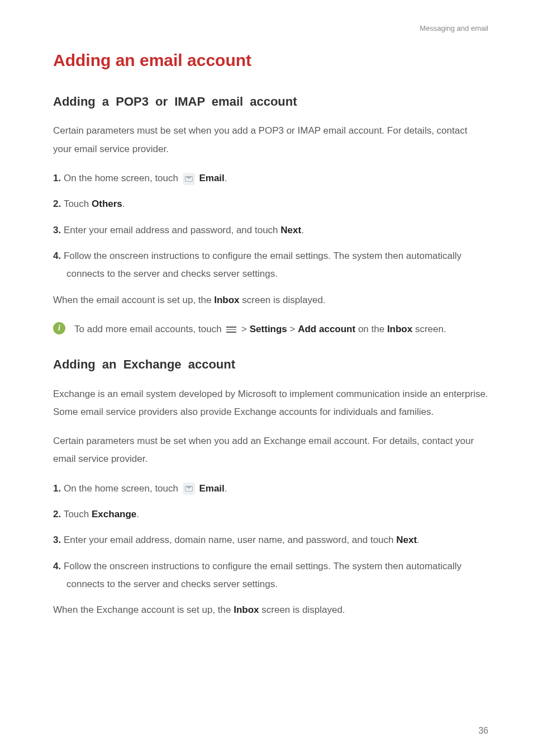 The height and width of the screenshot is (756, 533). I want to click on step-3-ex: 3. Enter your email address, domain name…, so click(270, 540).